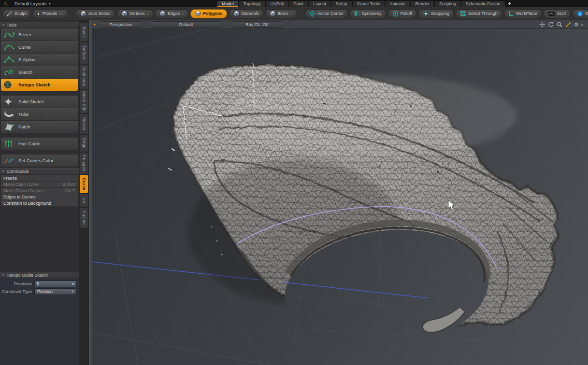 Image resolution: width=588 pixels, height=365 pixels. What do you see at coordinates (40, 184) in the screenshot?
I see `command-make-open-curve: Make Open Curve Shift-O` at bounding box center [40, 184].